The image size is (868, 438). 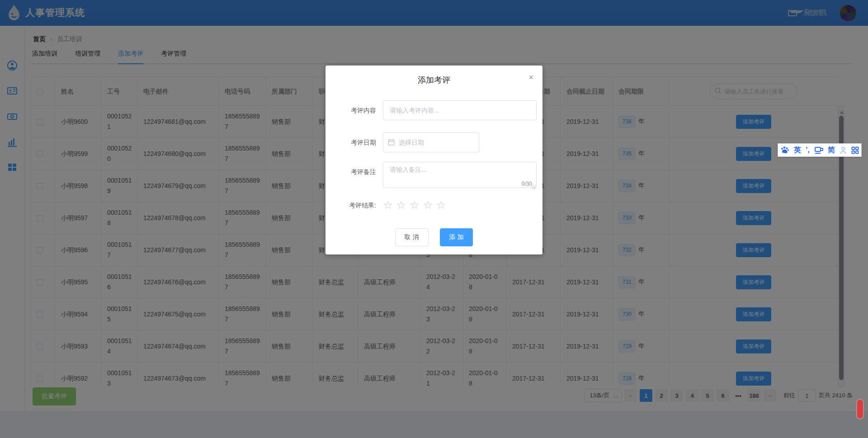 What do you see at coordinates (415, 205) in the screenshot?
I see `star-rating: ☆☆☆☆☆` at bounding box center [415, 205].